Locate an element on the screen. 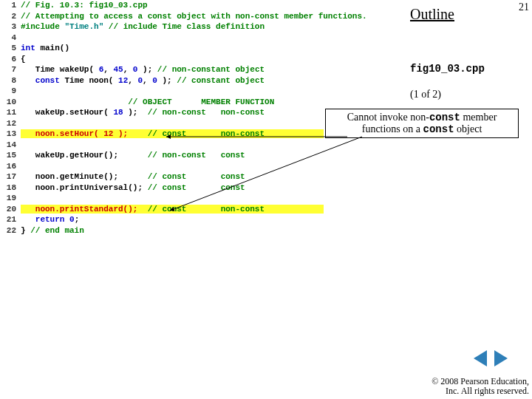 This screenshot has width=532, height=399. line-number: 1 is located at coordinates (10, 5).